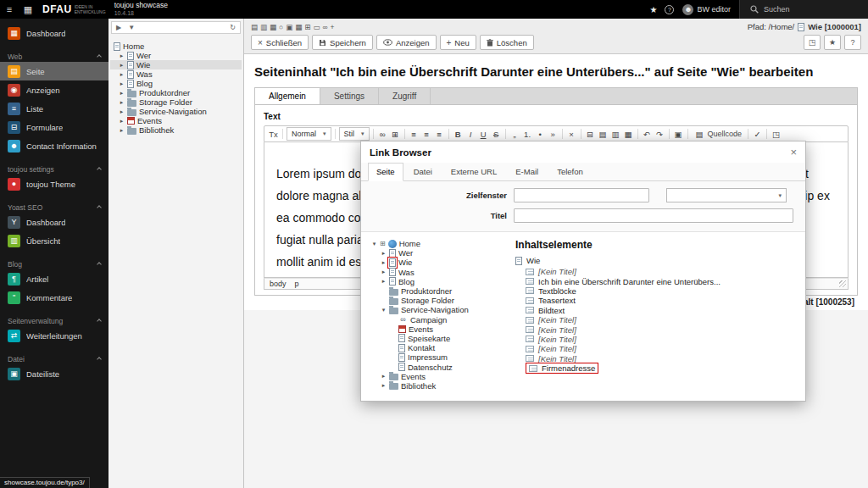 This screenshot has width=868, height=488. Describe the element at coordinates (9, 9) in the screenshot. I see `menu-toggle-icon: ≡` at that location.